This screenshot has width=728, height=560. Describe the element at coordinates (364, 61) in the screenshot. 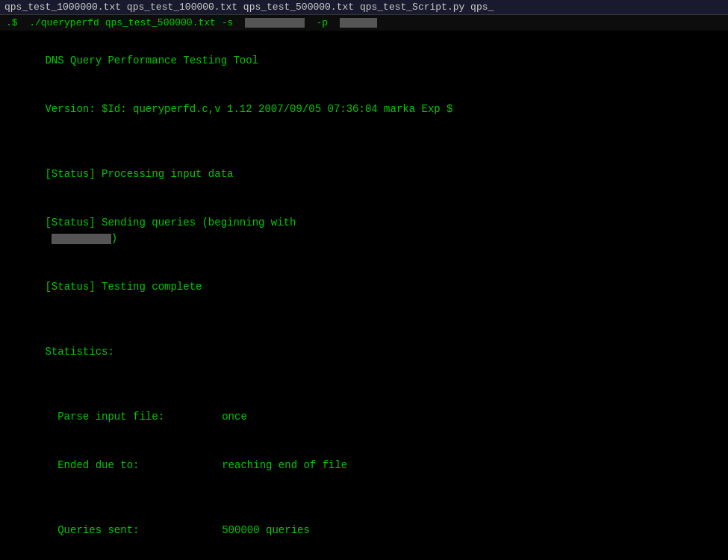

I see `tool-name-line: DNS Query Performance Testing Tool` at that location.